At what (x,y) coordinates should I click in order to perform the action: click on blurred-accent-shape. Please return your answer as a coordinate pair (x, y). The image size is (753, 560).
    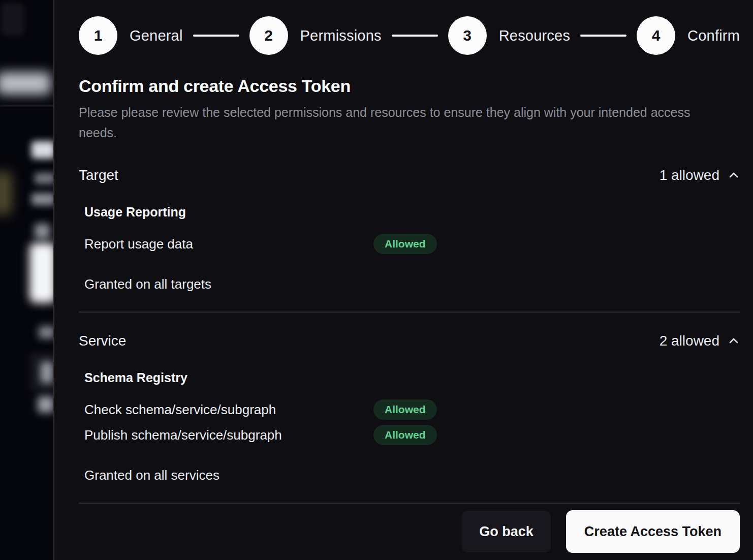
    Looking at the image, I should click on (6, 193).